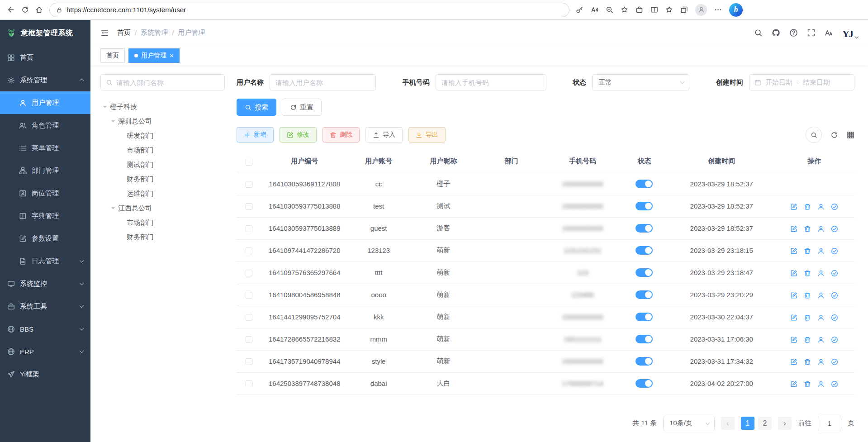 The width and height of the screenshot is (868, 442). Describe the element at coordinates (39, 10) in the screenshot. I see `home-icon` at that location.